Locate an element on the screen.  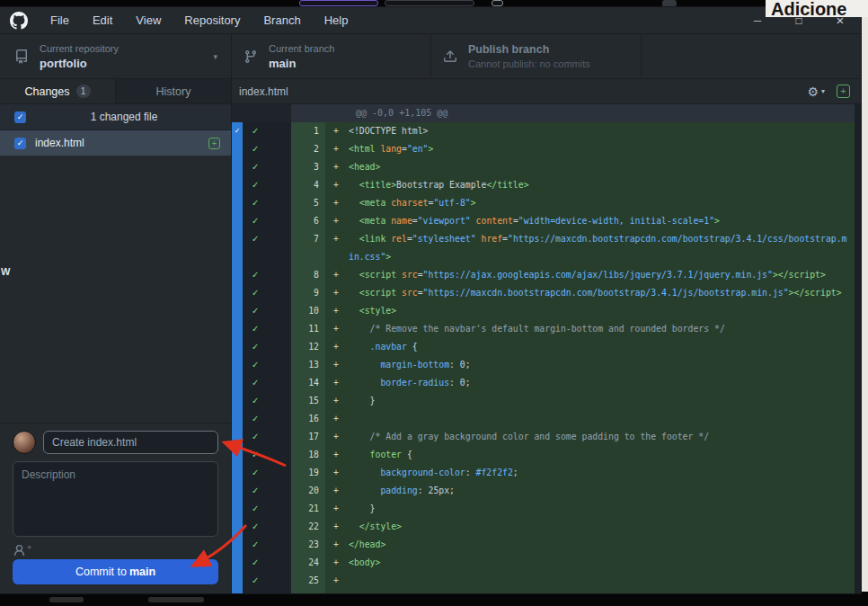
commit-button: Commit to main is located at coordinates (115, 572).